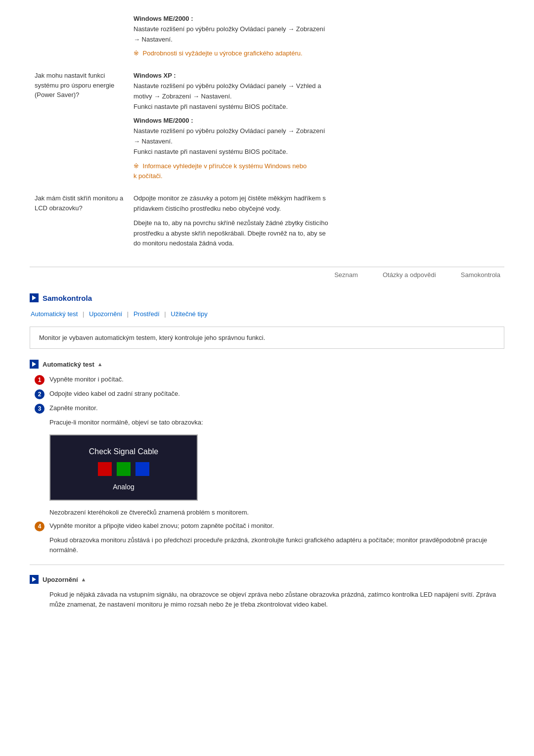 The image size is (534, 756). I want to click on upozorneni-text: Pokud je nějaká závada na vstupním signá…, so click(267, 600).